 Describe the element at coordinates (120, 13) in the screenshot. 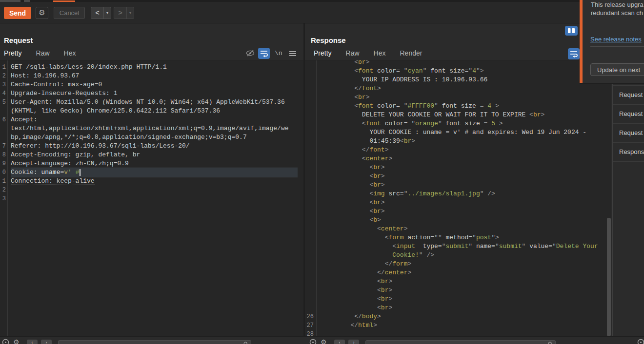

I see `forward-arrow-icon: >` at that location.